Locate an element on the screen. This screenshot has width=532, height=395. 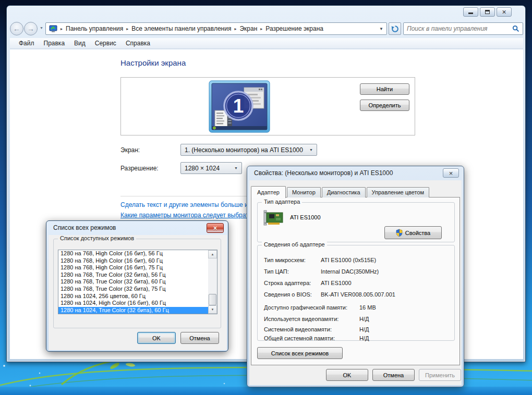
minimize-button is located at coordinates (470, 12).